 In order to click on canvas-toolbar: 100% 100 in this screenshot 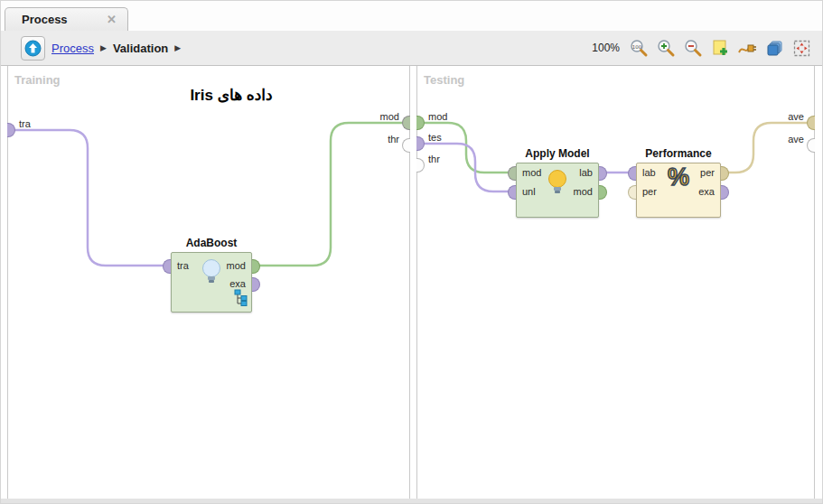, I will do `click(701, 48)`.